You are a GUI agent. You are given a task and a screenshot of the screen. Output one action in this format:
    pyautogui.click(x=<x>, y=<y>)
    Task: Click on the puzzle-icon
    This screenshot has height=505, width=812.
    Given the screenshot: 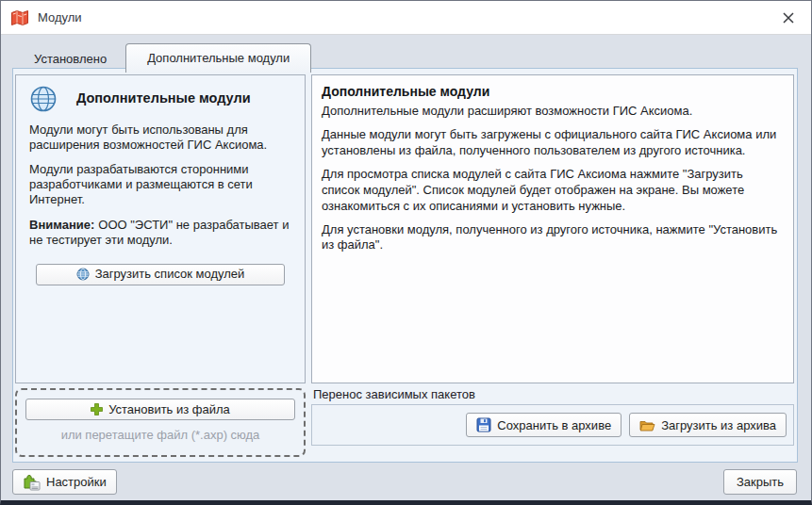 What is the action you would take?
    pyautogui.click(x=32, y=482)
    